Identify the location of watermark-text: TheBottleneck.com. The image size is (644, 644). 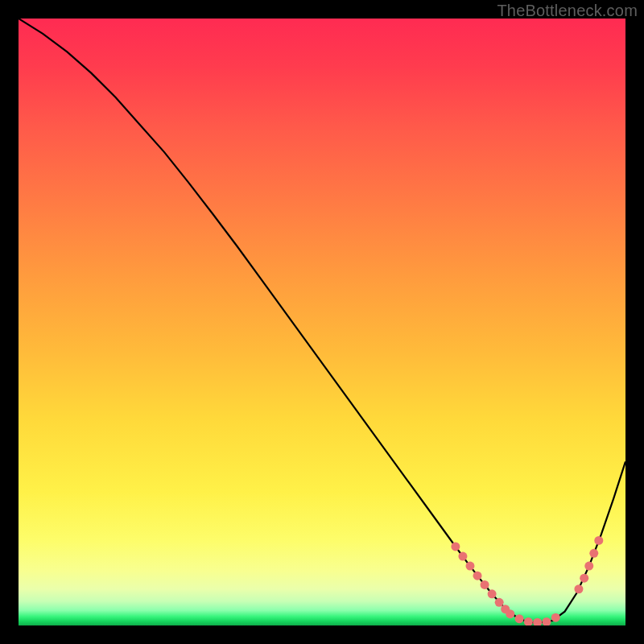
(567, 11).